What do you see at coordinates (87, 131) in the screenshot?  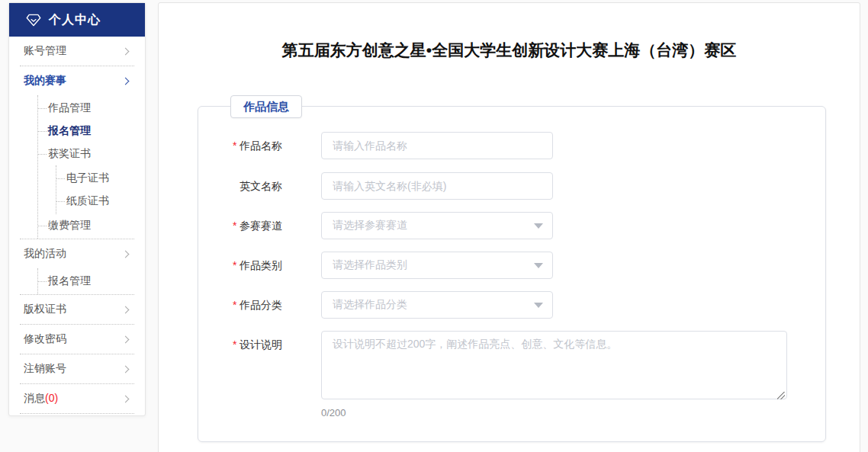 I see `sidebar-item-signup-manage: 报名管理` at bounding box center [87, 131].